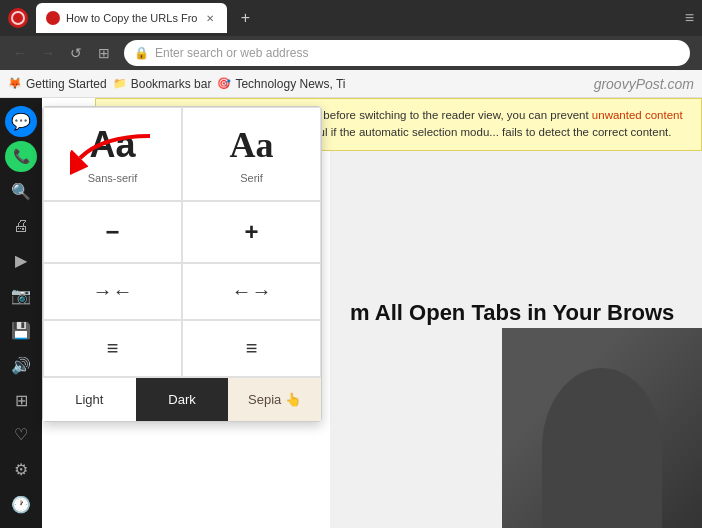 The height and width of the screenshot is (528, 702). I want to click on bookmarks-bar: 🦊 Getting Started 📁 Bookmarks bar 🎯 Tech…, so click(351, 84).